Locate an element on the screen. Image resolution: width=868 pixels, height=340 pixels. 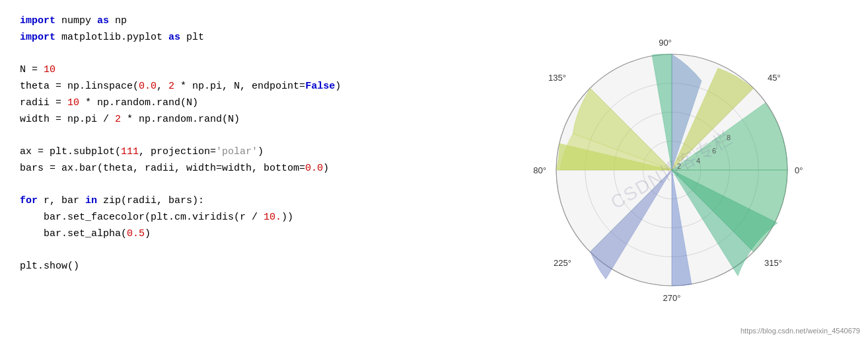
code-line: width = np.pi / 2 * np.random.rand(N) is located at coordinates (238, 120).